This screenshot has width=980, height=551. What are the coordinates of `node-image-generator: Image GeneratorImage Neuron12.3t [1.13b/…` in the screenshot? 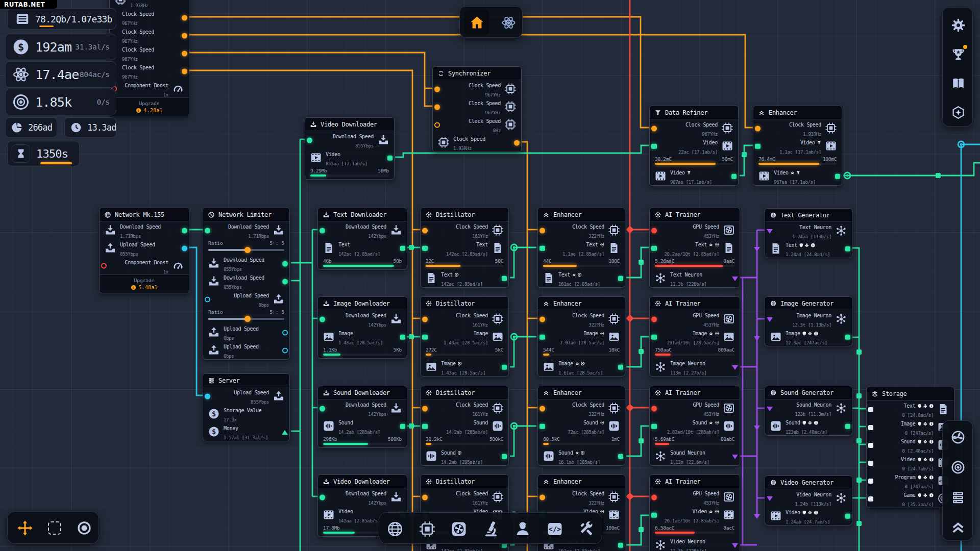 It's located at (808, 321).